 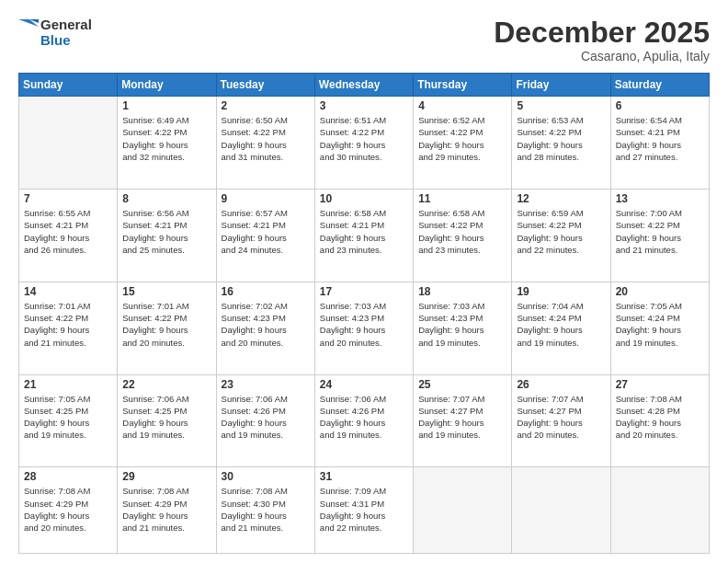 I want to click on calendar-cell: 6Sunrise: 6:54 AMSunset: 4:21 PMDaylight…, so click(x=660, y=144).